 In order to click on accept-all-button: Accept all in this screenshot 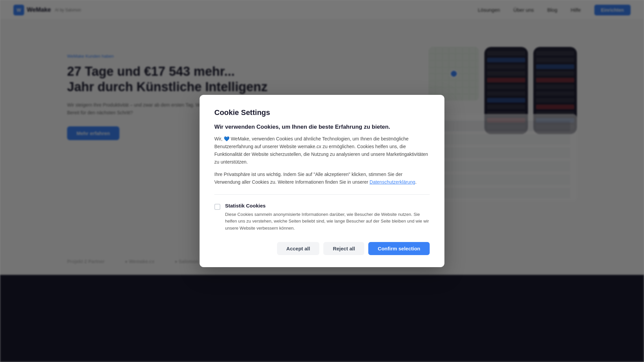, I will do `click(299, 249)`.